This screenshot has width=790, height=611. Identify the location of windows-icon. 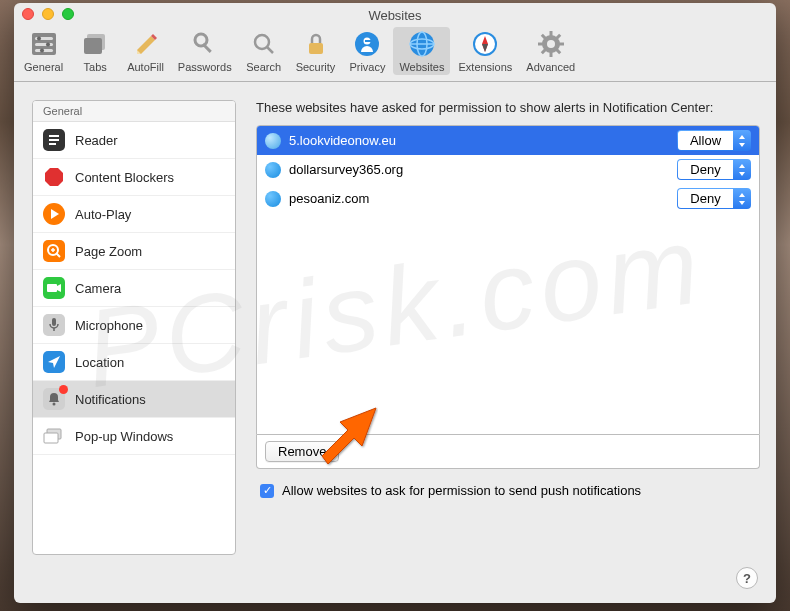
(54, 436).